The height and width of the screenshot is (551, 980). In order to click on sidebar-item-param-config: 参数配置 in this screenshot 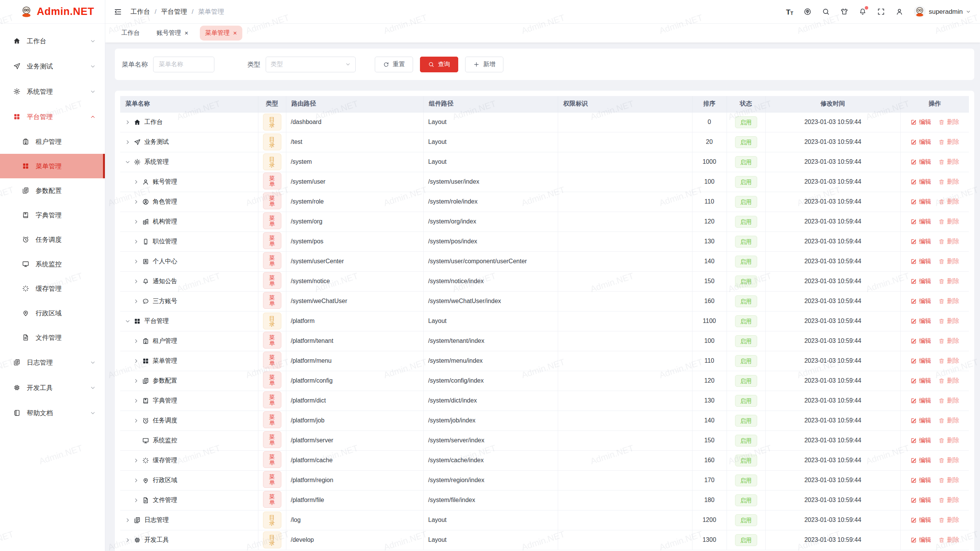, I will do `click(52, 191)`.